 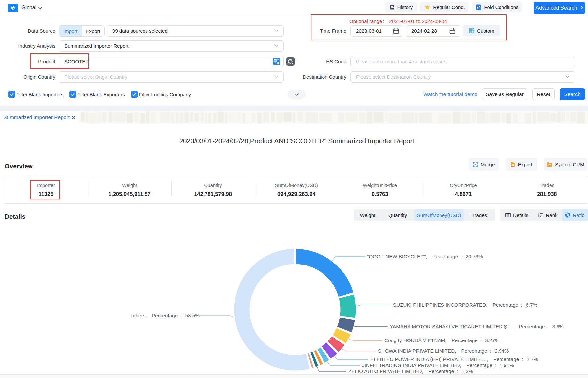 I want to click on svg-text:YAMAHA MOTOR SANAYI VE TİCARET: YAMAHA MOTOR SANAYI VE TİCARET LİMİTED Ş…, so click(x=477, y=327).